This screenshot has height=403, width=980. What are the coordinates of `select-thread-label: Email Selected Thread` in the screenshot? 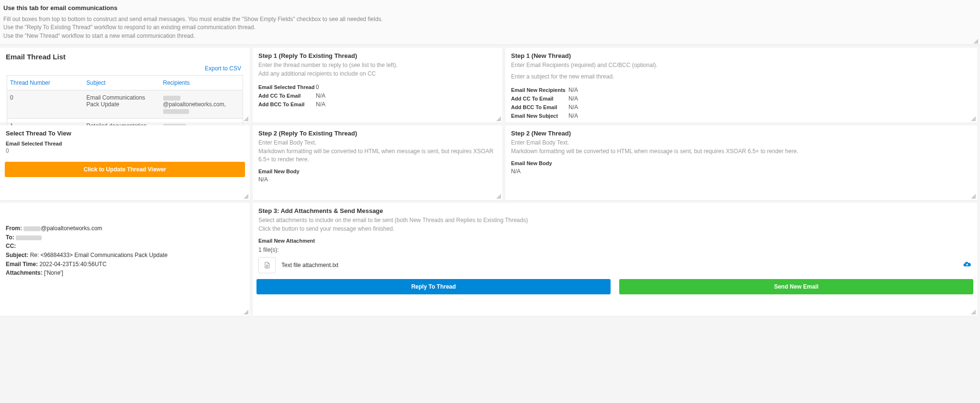 It's located at (125, 143).